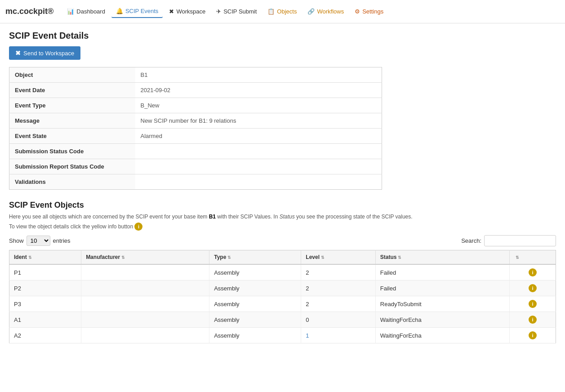  What do you see at coordinates (509, 241) in the screenshot?
I see `search-box: Search:` at bounding box center [509, 241].